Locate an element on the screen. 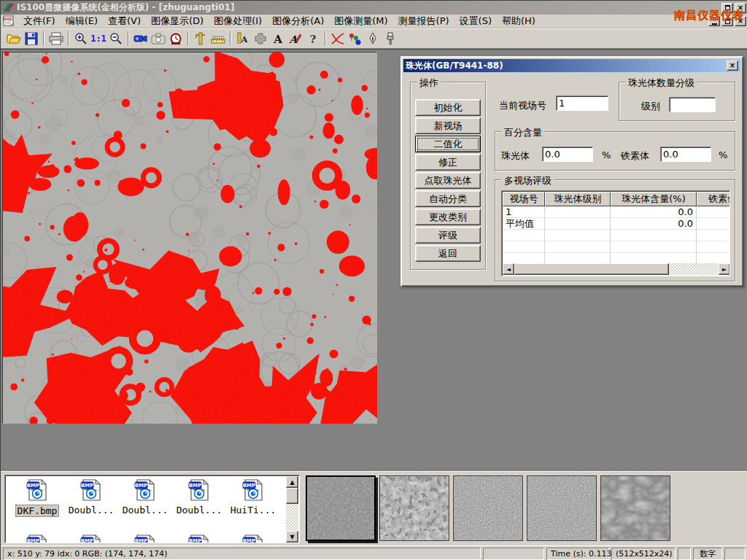 The height and width of the screenshot is (560, 747). zoom-out-button is located at coordinates (116, 38).